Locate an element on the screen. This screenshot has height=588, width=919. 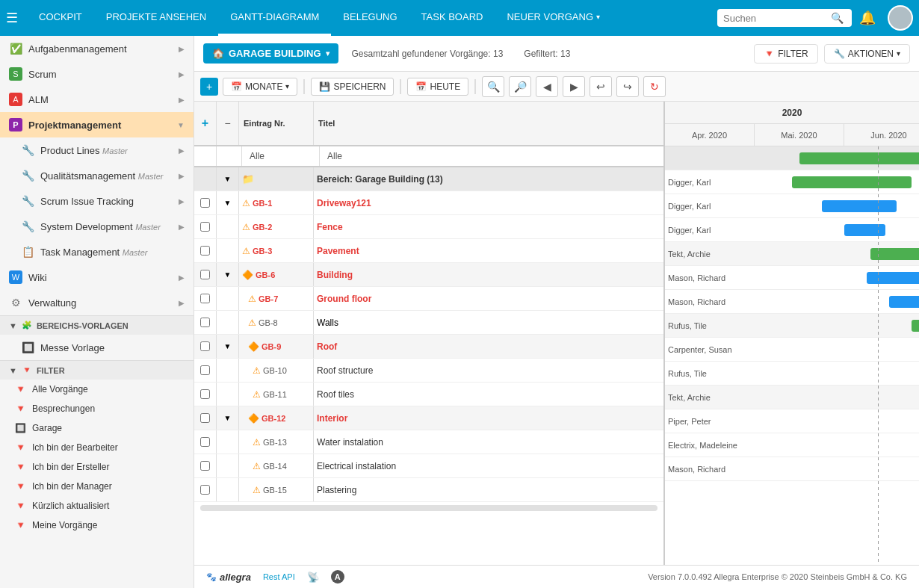
nav-projekte: PROJEKTE ANSEHEN is located at coordinates (156, 18).